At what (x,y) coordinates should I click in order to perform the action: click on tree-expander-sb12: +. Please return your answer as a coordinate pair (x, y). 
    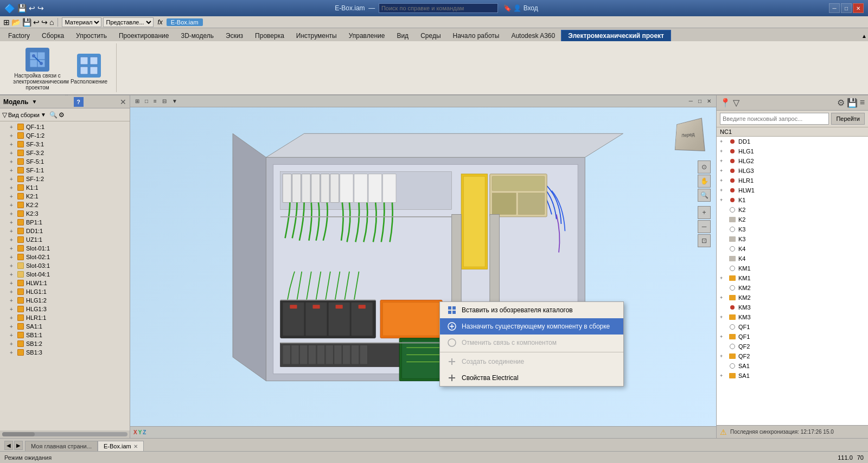
    Looking at the image, I should click on (13, 344).